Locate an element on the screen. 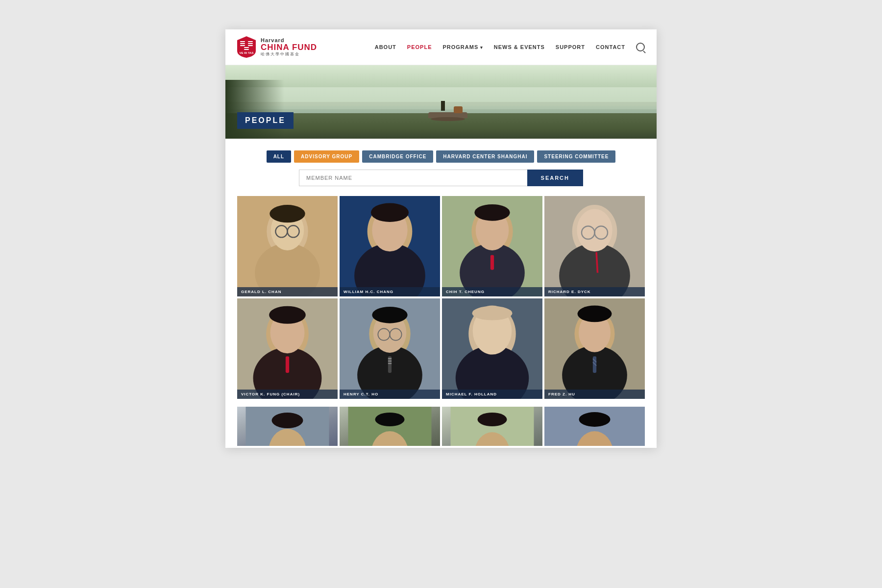 This screenshot has height=588, width=882. person-image-row3d is located at coordinates (595, 426).